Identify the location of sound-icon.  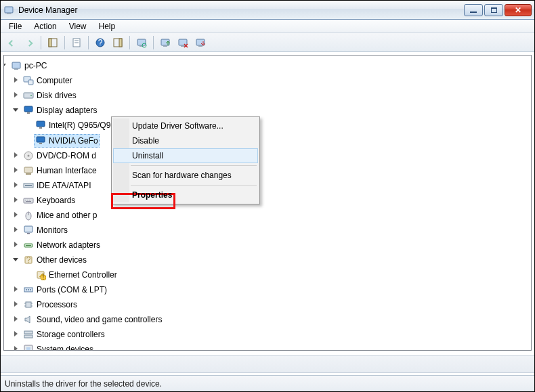
(28, 320).